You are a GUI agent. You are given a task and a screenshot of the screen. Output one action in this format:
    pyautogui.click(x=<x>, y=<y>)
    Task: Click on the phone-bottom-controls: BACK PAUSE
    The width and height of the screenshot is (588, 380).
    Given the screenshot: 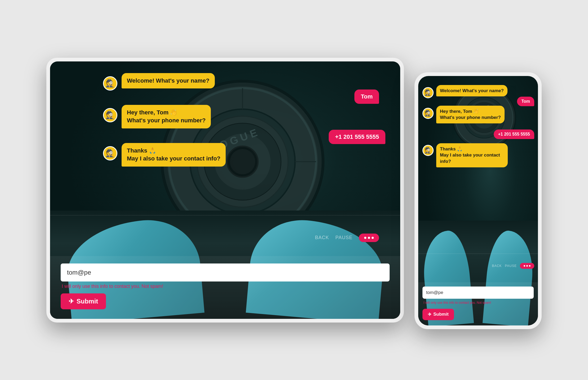 What is the action you would take?
    pyautogui.click(x=513, y=266)
    